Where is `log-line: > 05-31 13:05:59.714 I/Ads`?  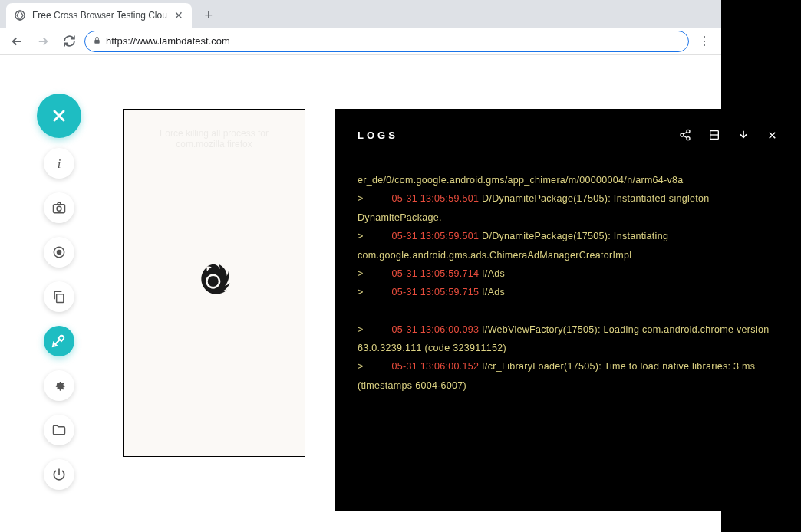
log-line: > 05-31 13:05:59.714 I/Ads is located at coordinates (568, 274).